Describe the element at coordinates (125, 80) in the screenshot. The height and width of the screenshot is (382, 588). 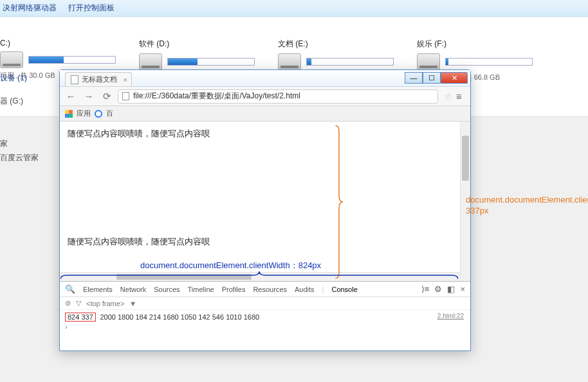
I see `close-tab-icon: ×` at that location.